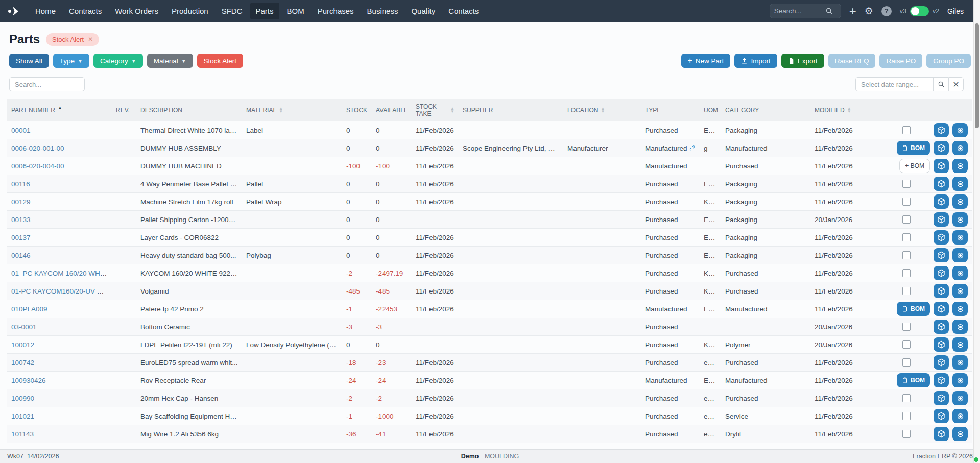 The width and height of the screenshot is (980, 463). I want to click on group-po-button: Group PO, so click(949, 61).